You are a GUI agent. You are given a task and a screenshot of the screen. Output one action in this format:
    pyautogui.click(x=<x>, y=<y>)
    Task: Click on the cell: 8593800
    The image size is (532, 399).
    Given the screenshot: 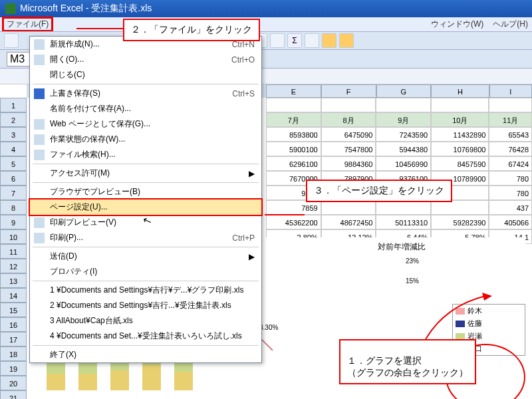 What is the action you would take?
    pyautogui.click(x=294, y=134)
    